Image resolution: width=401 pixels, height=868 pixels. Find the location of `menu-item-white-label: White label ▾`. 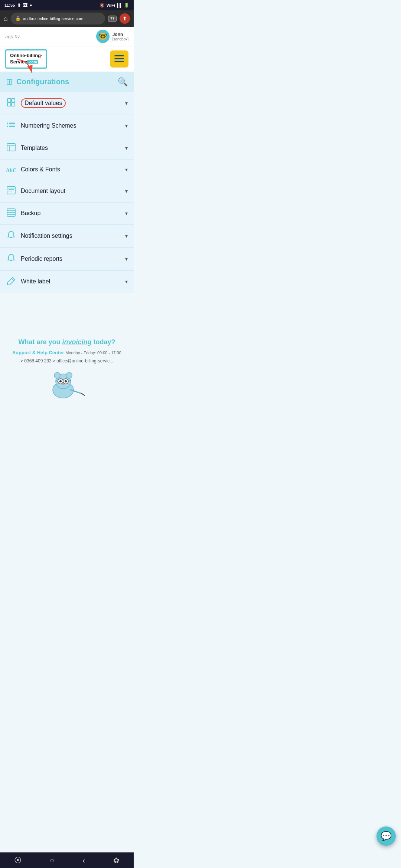

menu-item-white-label: White label ▾ is located at coordinates (67, 282).